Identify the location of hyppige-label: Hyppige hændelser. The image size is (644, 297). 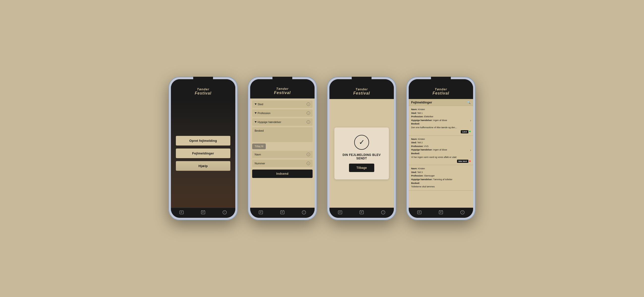
(270, 122).